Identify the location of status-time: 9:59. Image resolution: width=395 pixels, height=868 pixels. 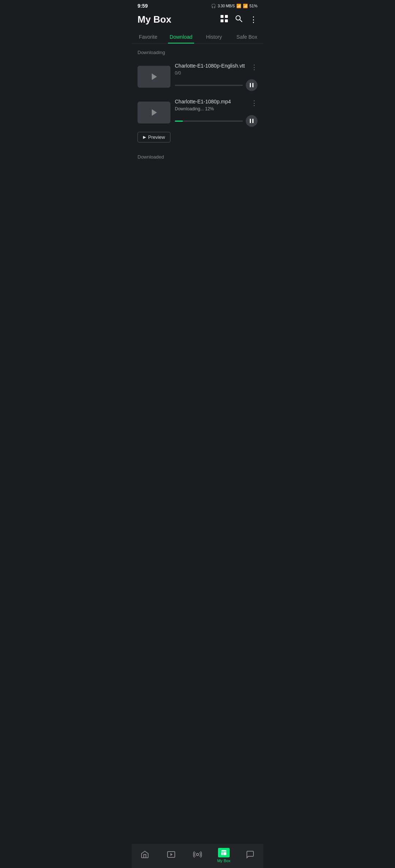
(143, 6).